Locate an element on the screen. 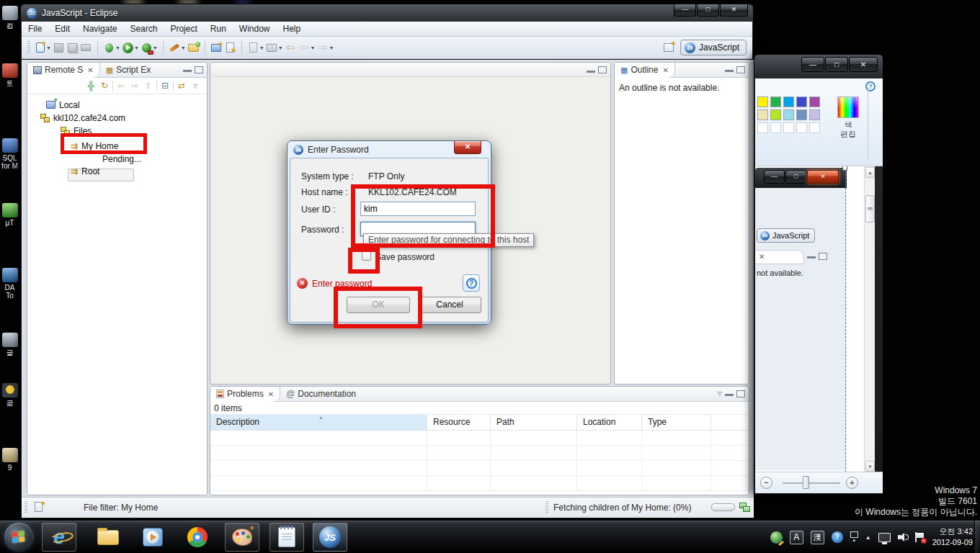  desktop-shortcut: SQL for M is located at coordinates (10, 154).